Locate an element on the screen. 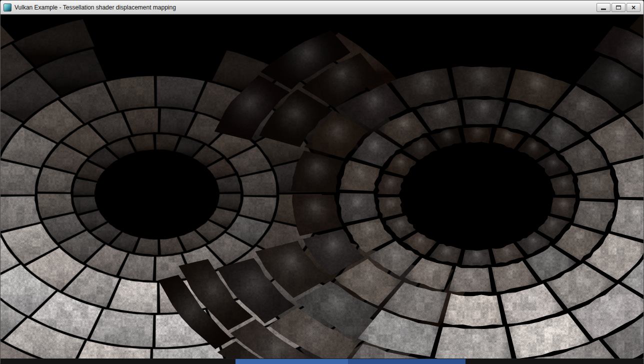  maximize-icon is located at coordinates (618, 8).